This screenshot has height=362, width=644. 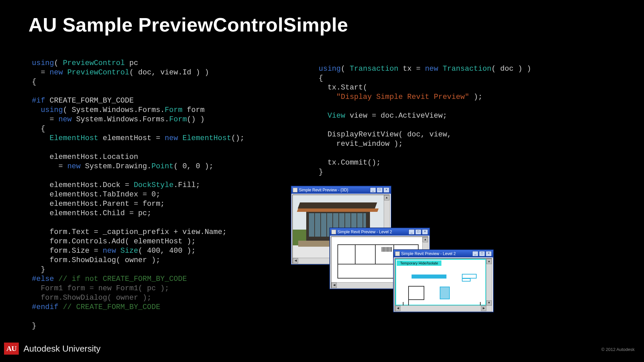 I want to click on screenshot-cluster: Simple Revit Preview - {3D} _ □ × ▲▼ ◀▶ …, so click(x=387, y=250).